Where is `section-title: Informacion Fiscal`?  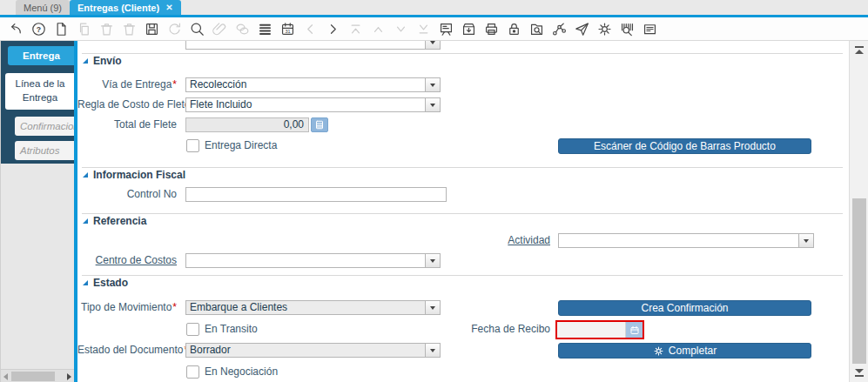
section-title: Informacion Fiscal is located at coordinates (139, 175).